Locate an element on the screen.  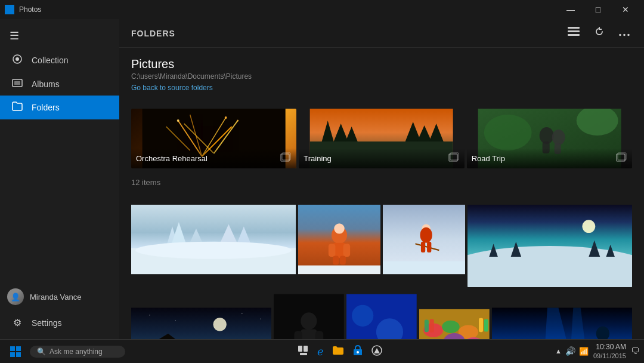
action-center-icon: 🗨 is located at coordinates (635, 351).